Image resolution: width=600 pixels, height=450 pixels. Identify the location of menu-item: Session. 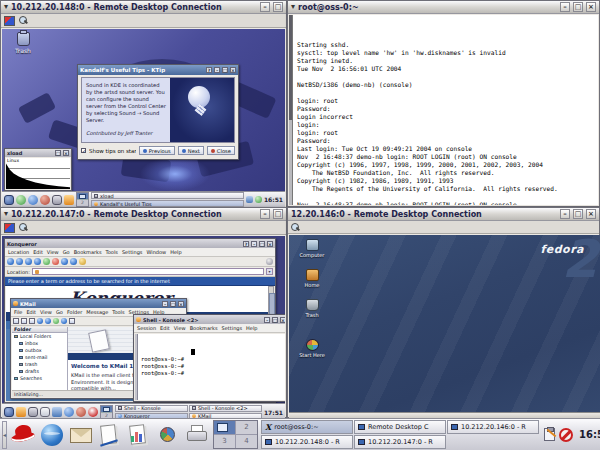
(146, 328).